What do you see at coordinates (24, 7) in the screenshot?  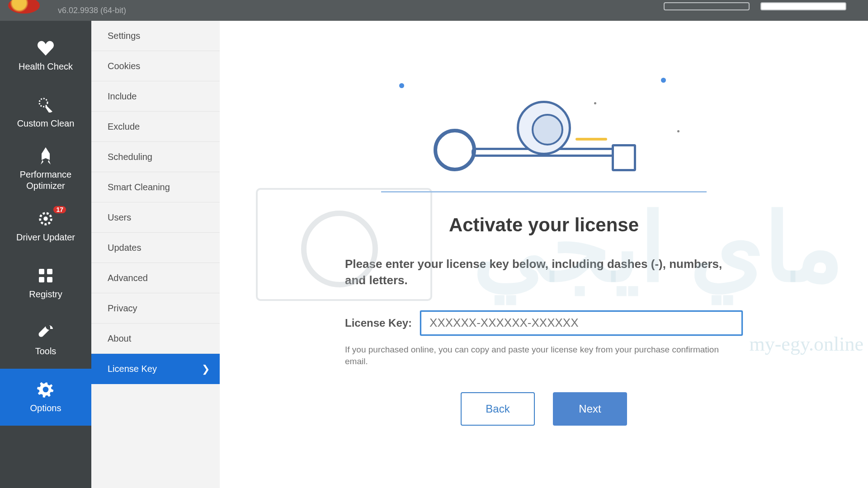 I see `app-logo-icon` at bounding box center [24, 7].